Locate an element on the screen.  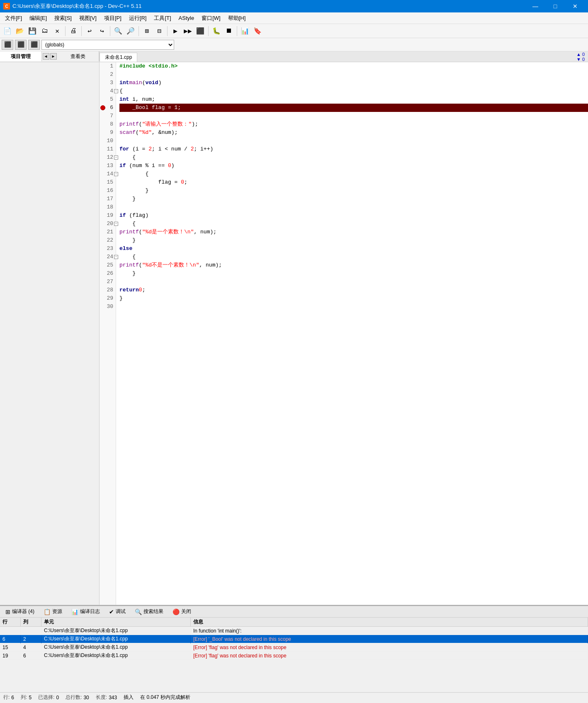
code-line-26: } is located at coordinates (354, 274).